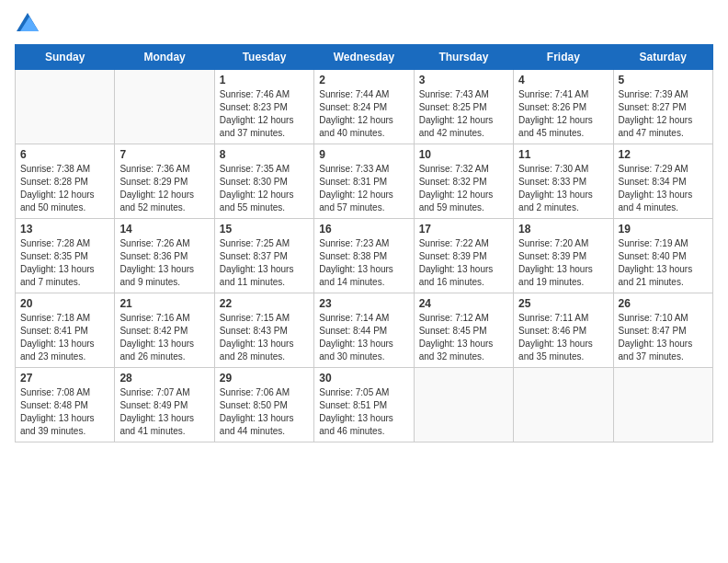 The image size is (728, 563). I want to click on day-info: Sunrise: 7:28 AM Sunset: 8:35 PM Dayligh…, so click(64, 263).